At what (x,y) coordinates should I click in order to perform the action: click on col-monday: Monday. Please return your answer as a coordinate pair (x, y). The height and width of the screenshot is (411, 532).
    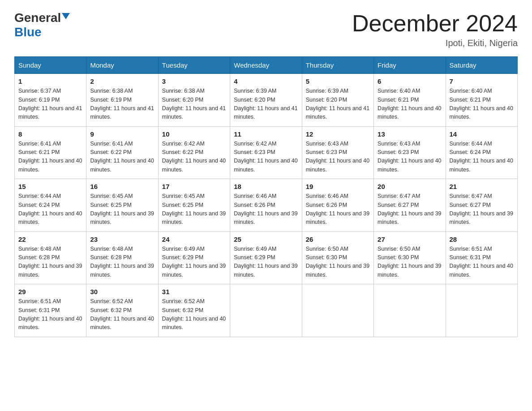
    Looking at the image, I should click on (122, 65).